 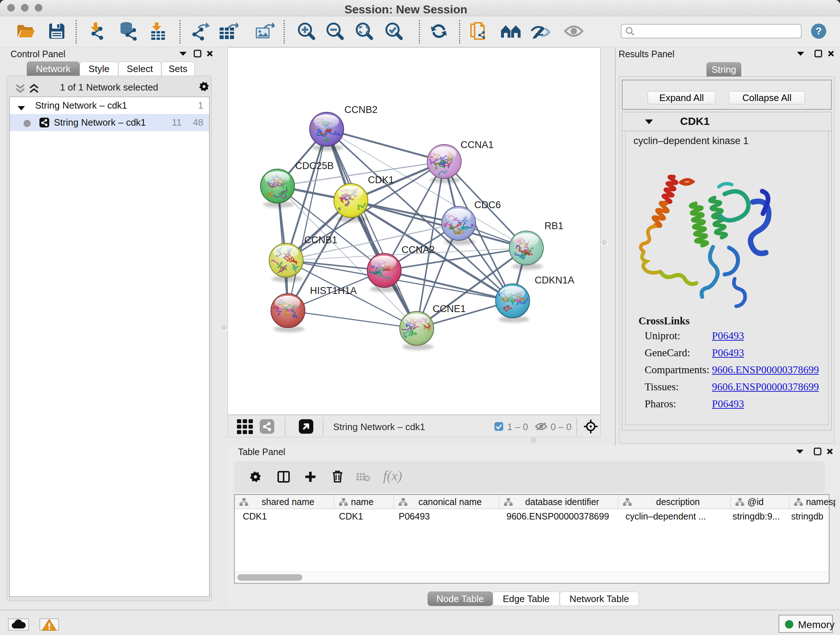 What do you see at coordinates (314, 166) in the screenshot?
I see `svg-text: CDC25B` at bounding box center [314, 166].